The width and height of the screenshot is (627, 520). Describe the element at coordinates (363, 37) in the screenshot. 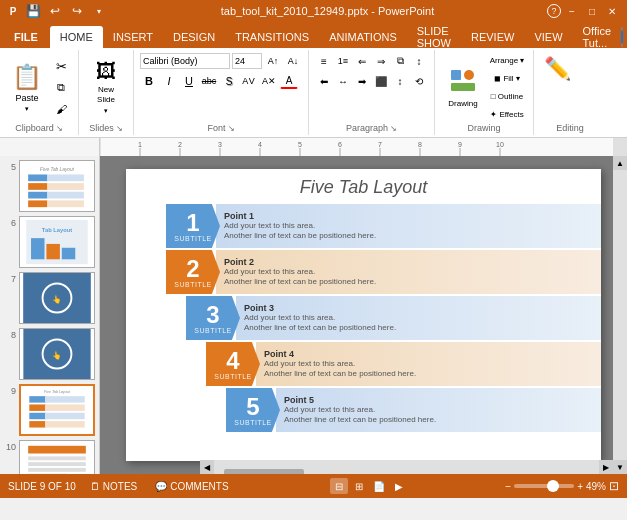

I see `tab-animations: ANIMATIONS` at that location.